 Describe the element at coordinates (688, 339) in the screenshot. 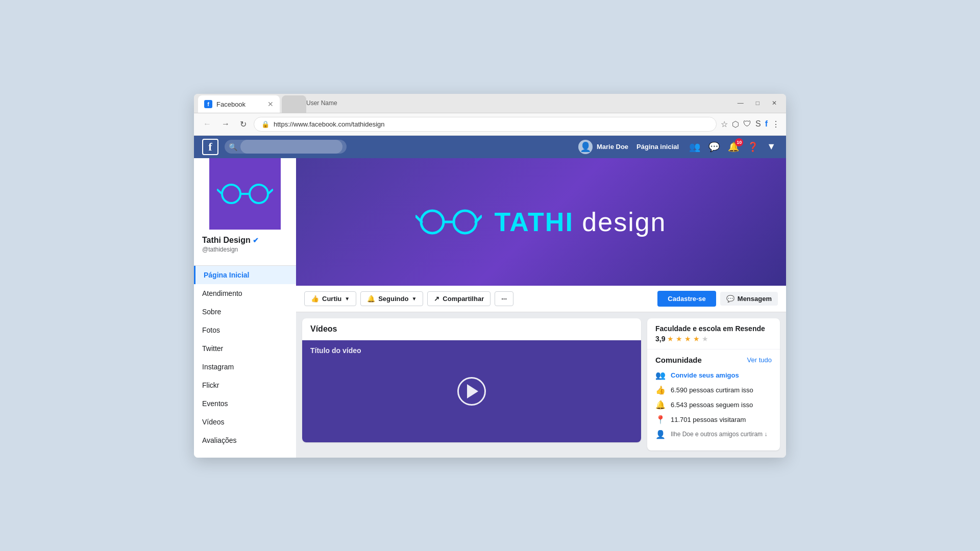

I see `star-3-icon: ★` at that location.